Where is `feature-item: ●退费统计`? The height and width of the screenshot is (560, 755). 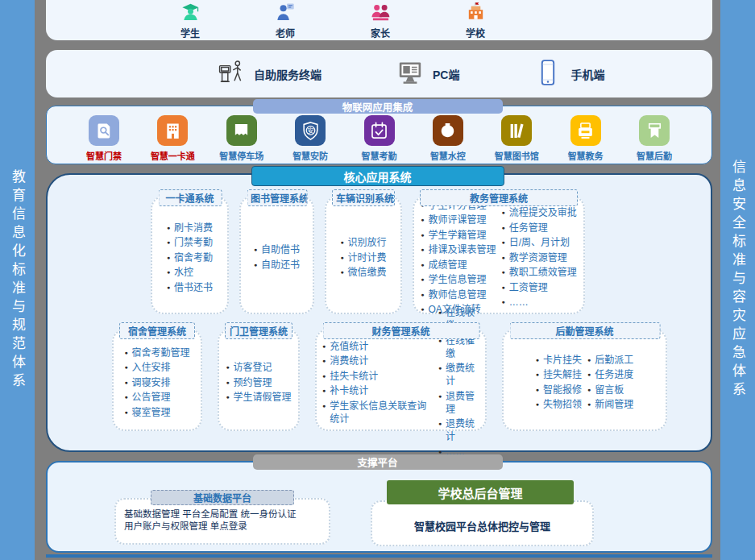 feature-item: ●退费统计 is located at coordinates (459, 430).